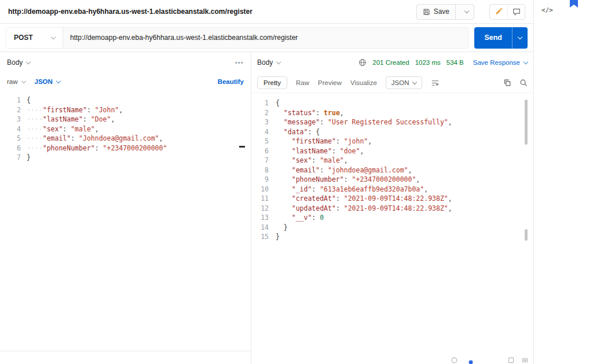 Image resolution: width=593 pixels, height=364 pixels. I want to click on line-number: 3, so click(16, 119).